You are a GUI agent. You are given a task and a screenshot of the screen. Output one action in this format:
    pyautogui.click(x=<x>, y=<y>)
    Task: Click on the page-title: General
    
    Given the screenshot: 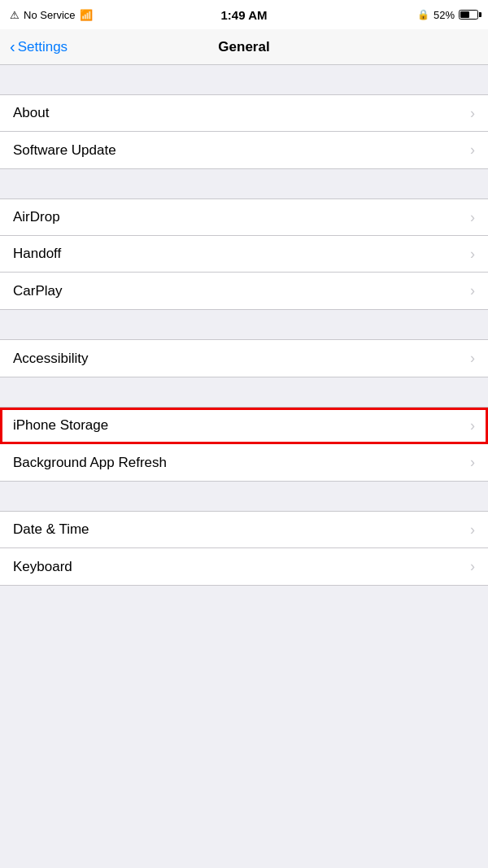 What is the action you would take?
    pyautogui.click(x=244, y=47)
    